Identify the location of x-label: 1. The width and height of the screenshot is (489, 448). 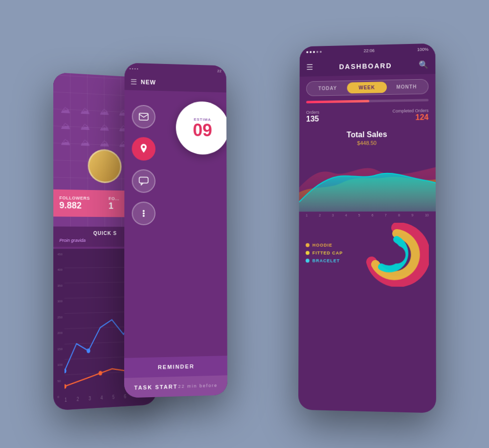
(307, 215).